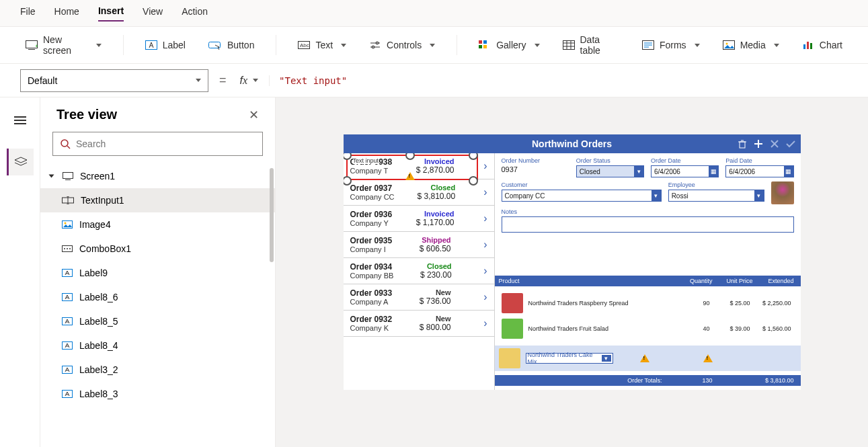 The height and width of the screenshot is (447, 868). Describe the element at coordinates (420, 272) in the screenshot. I see `orders-gallery: Text input Order 0938Company TInvoiced$ …` at that location.